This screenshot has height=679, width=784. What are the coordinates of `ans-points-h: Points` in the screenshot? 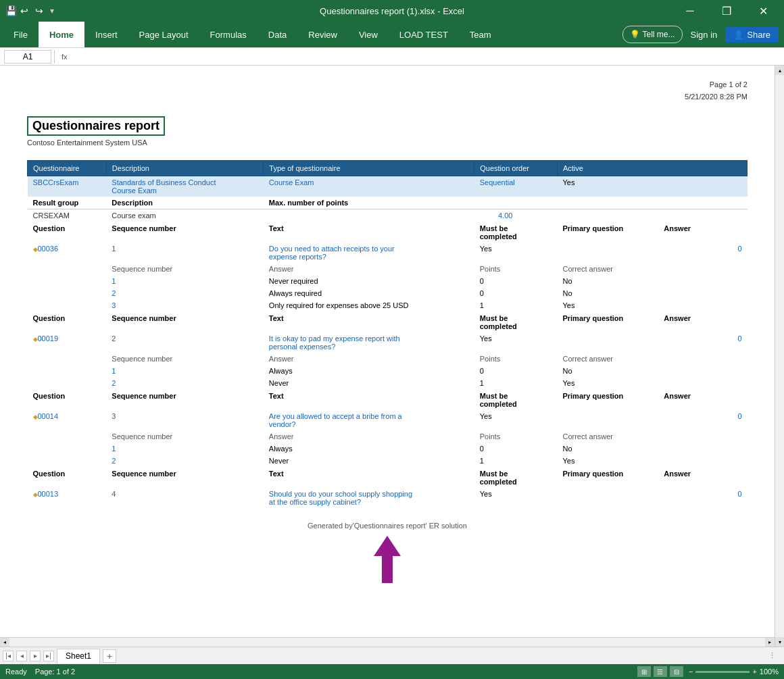 It's located at (516, 269).